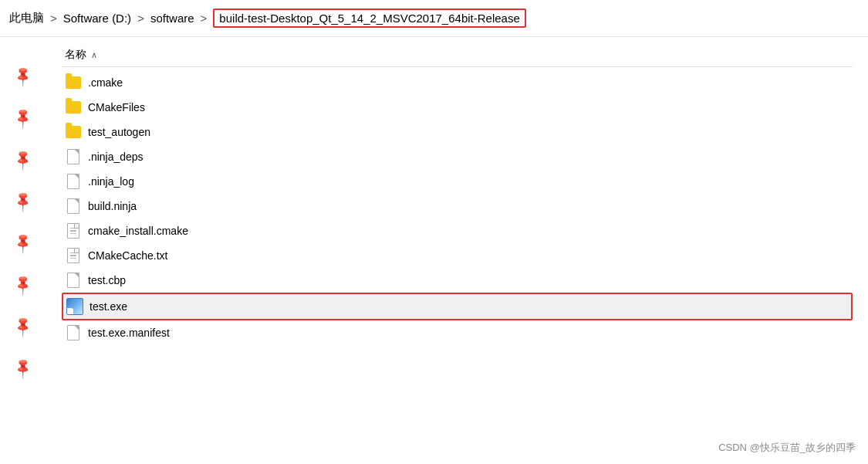  What do you see at coordinates (457, 280) in the screenshot?
I see `file-row: test.cbp` at bounding box center [457, 280].